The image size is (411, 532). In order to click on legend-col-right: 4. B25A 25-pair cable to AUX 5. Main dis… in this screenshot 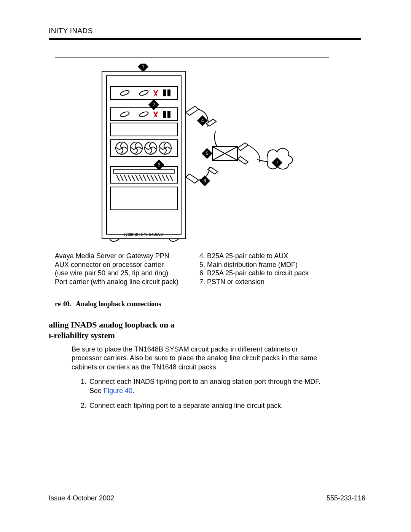, I will do `click(264, 269)`.